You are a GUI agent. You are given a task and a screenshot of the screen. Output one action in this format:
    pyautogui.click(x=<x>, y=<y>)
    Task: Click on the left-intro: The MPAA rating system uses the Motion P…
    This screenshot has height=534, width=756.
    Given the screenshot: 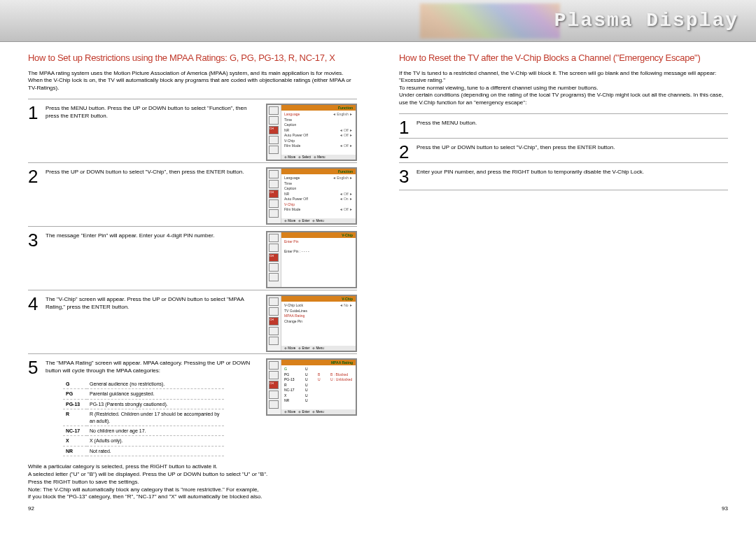 What is the action you would take?
    pyautogui.click(x=192, y=81)
    